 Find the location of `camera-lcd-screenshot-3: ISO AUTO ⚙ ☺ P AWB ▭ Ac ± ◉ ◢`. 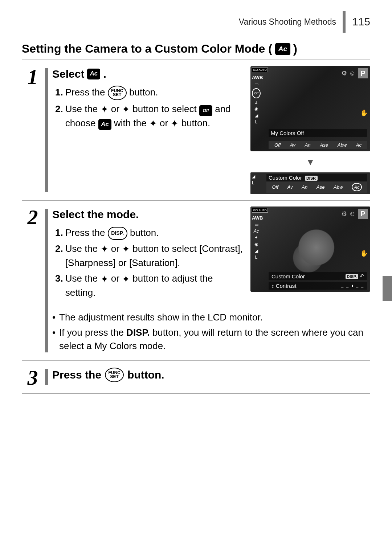

camera-lcd-screenshot-3: ISO AUTO ⚙ ☺ P AWB ▭ Ac ± ◉ ◢ is located at coordinates (310, 249).